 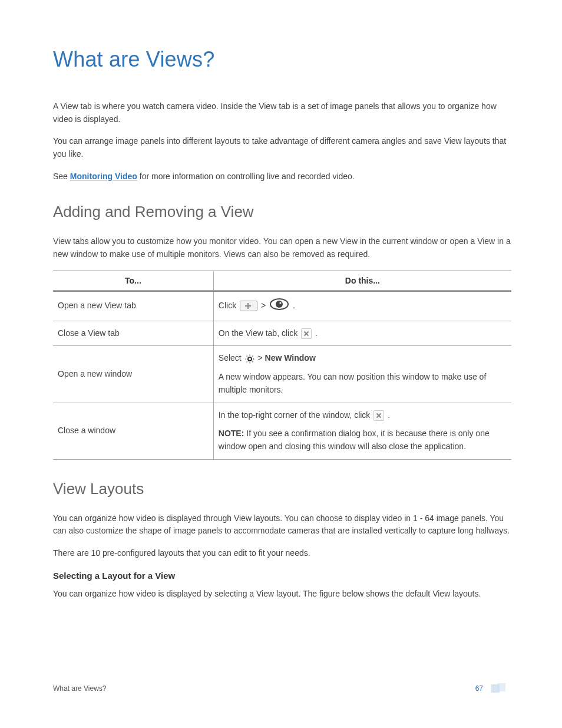 What do you see at coordinates (501, 688) in the screenshot?
I see `footer-logo-shape` at bounding box center [501, 688].